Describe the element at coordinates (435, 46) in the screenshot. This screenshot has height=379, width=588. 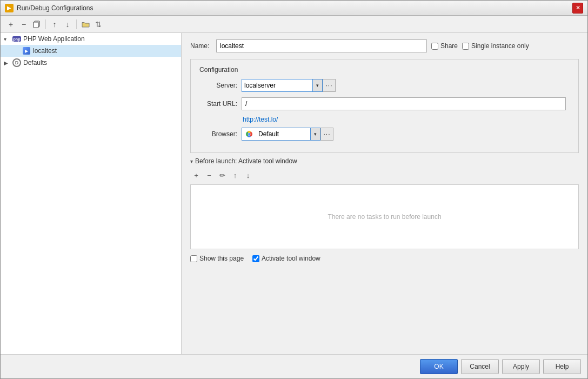
I see `share-checkbox` at that location.